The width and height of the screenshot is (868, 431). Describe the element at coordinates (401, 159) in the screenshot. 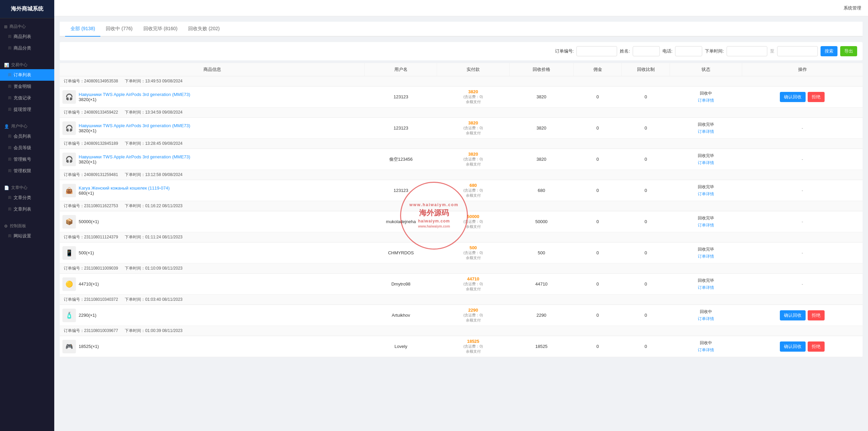

I see `username-cell: 偷空123456` at that location.